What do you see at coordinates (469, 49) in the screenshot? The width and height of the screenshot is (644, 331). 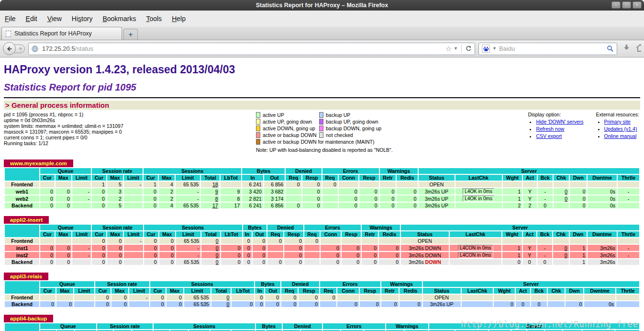 I see `reload-icon` at bounding box center [469, 49].